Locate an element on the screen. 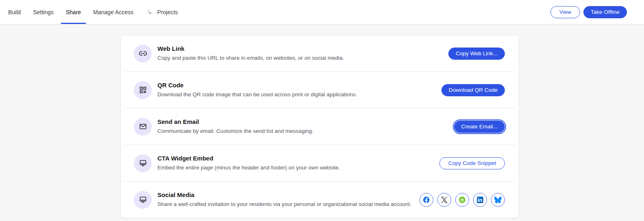 The image size is (644, 221). row-title: QR Code is located at coordinates (257, 85).